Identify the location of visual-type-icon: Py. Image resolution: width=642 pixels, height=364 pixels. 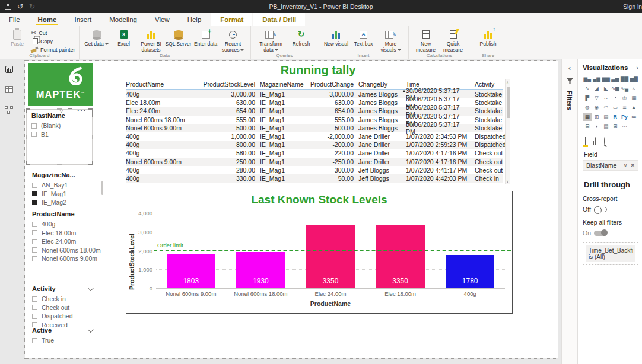
(625, 117).